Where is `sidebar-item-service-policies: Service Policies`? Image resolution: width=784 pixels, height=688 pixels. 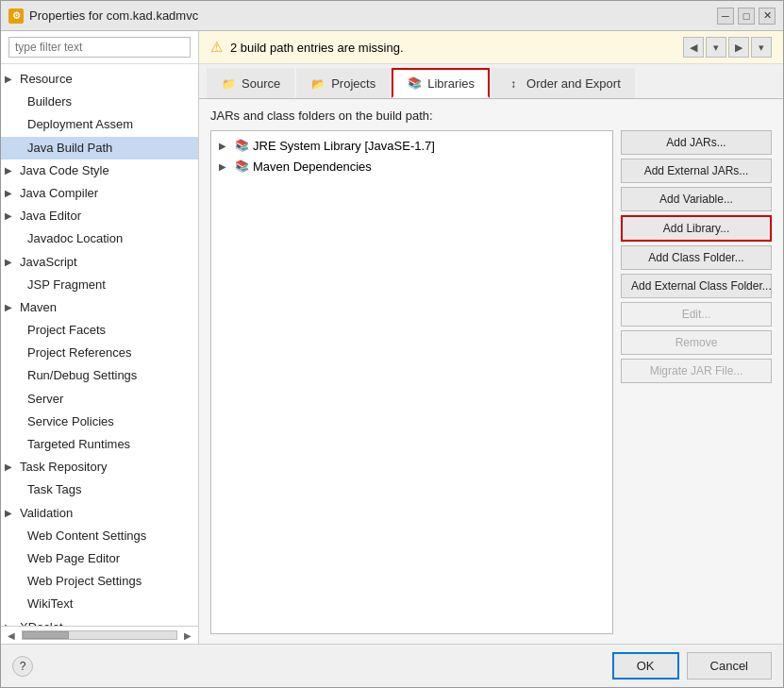
sidebar-item-service-policies: Service Policies is located at coordinates (100, 422).